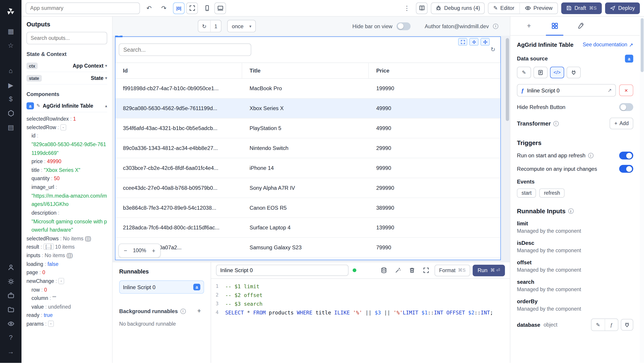 Image resolution: width=644 pixels, height=363 pixels. Describe the element at coordinates (11, 31) in the screenshot. I see `apps-icon: ▦` at that location.